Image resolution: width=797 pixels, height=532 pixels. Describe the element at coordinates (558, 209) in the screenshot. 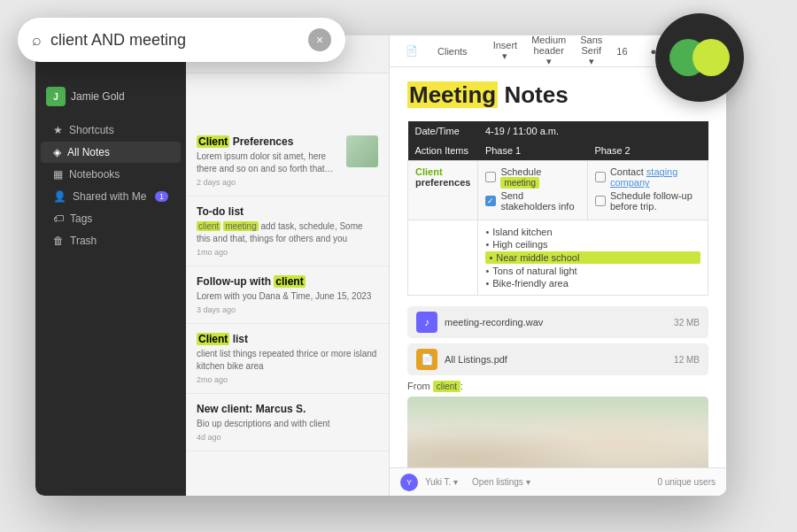

I see `note-table: Date/Time 4-19 / 11:00 a.m. Action Items…` at that location.